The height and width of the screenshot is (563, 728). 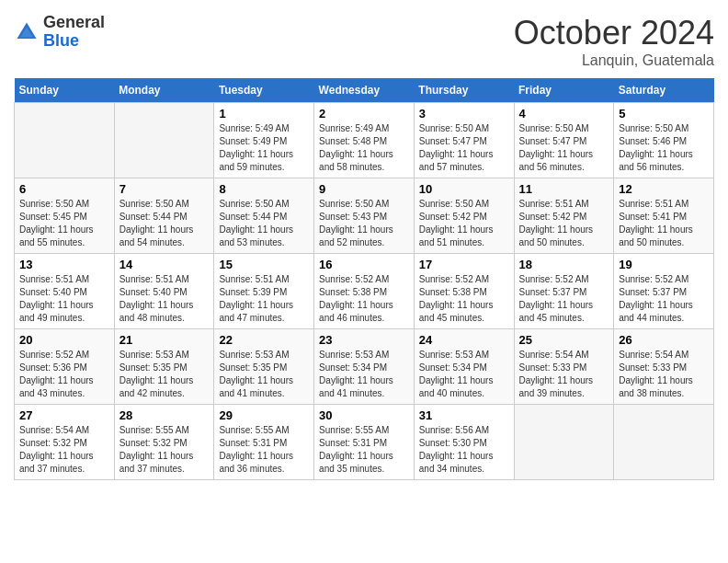 What do you see at coordinates (464, 190) in the screenshot?
I see `day-number: 10` at bounding box center [464, 190].